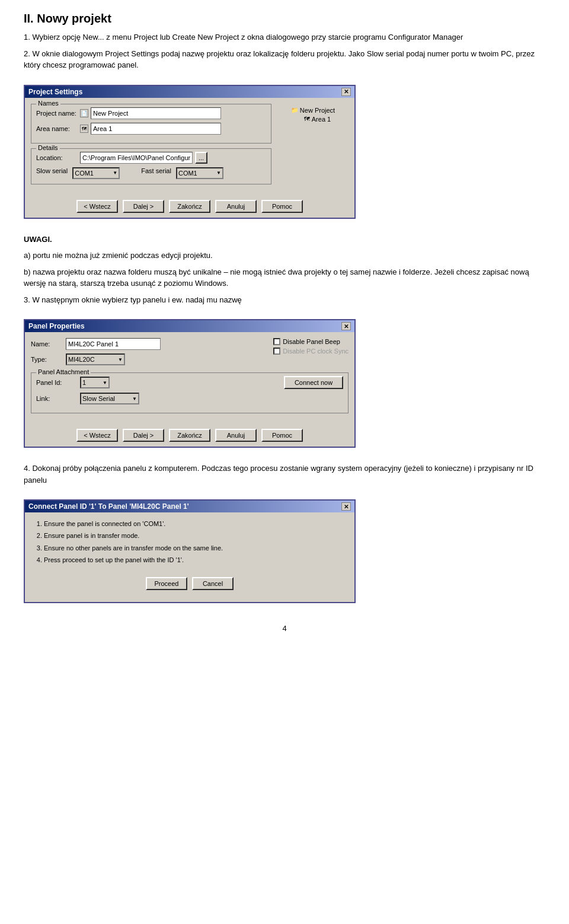 The image size is (569, 924). I want to click on proceed-button: Proceed, so click(167, 584).